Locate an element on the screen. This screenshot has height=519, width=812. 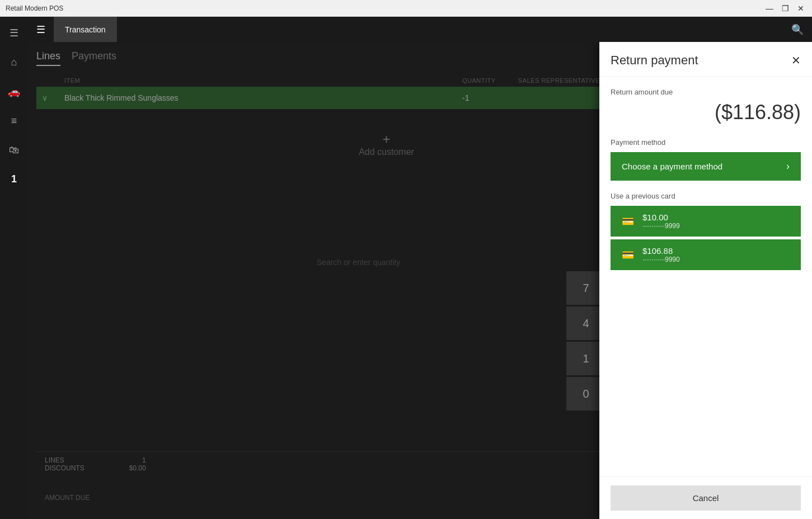
return-close-button: ✕ is located at coordinates (796, 60).